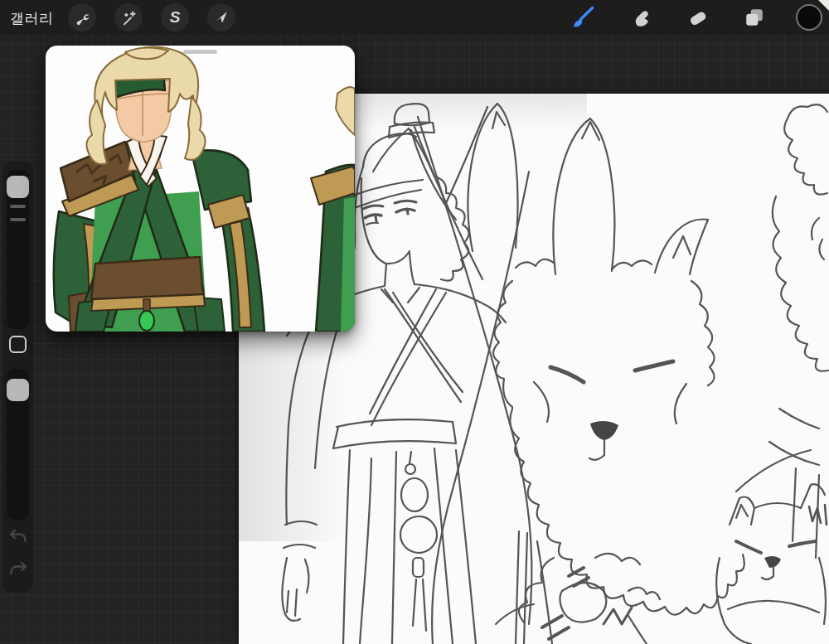 This screenshot has height=644, width=829. What do you see at coordinates (221, 17) in the screenshot?
I see `transform-arrow-icon` at bounding box center [221, 17].